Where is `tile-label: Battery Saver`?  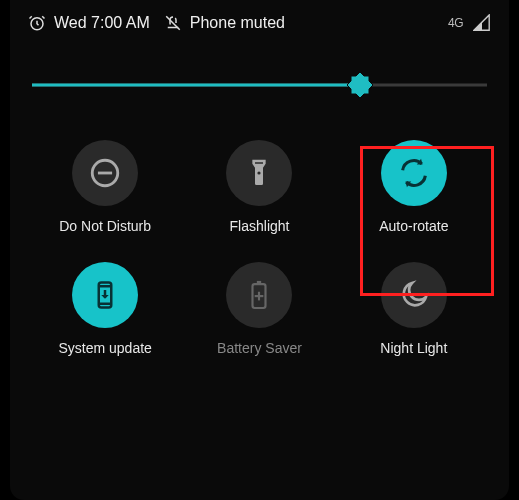 tile-label: Battery Saver is located at coordinates (260, 348).